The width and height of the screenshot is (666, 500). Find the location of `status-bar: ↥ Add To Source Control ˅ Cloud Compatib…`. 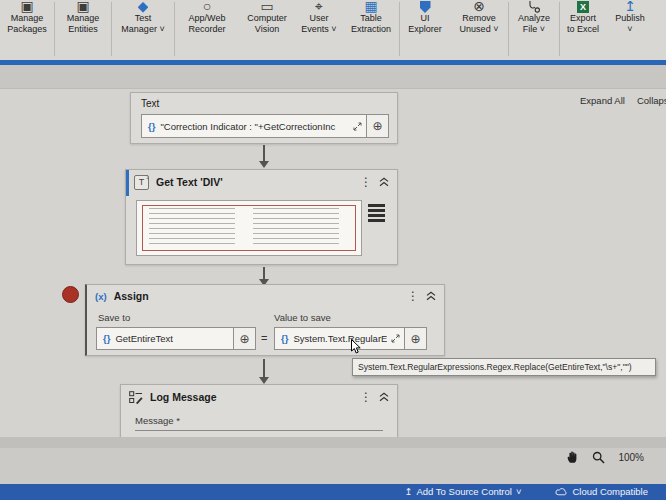

status-bar: ↥ Add To Source Control ˅ Cloud Compatib… is located at coordinates (333, 492).